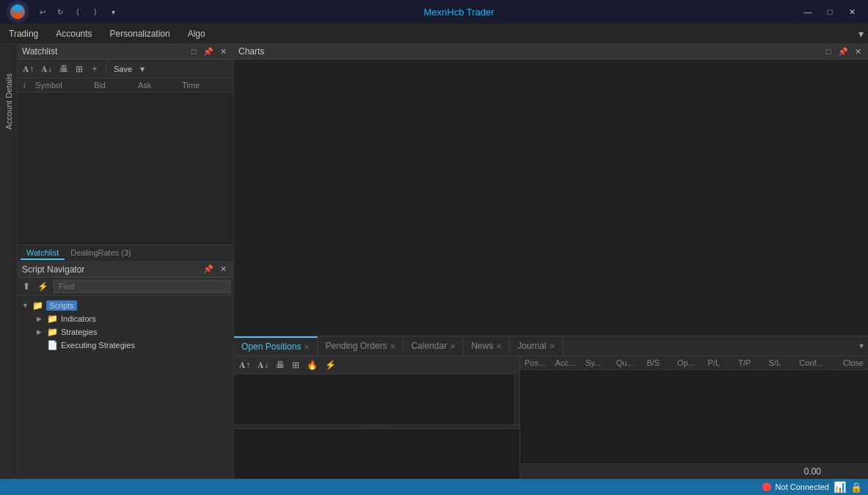 Image resolution: width=868 pixels, height=495 pixels. I want to click on watchlist-pin-icon: 📌, so click(208, 51).